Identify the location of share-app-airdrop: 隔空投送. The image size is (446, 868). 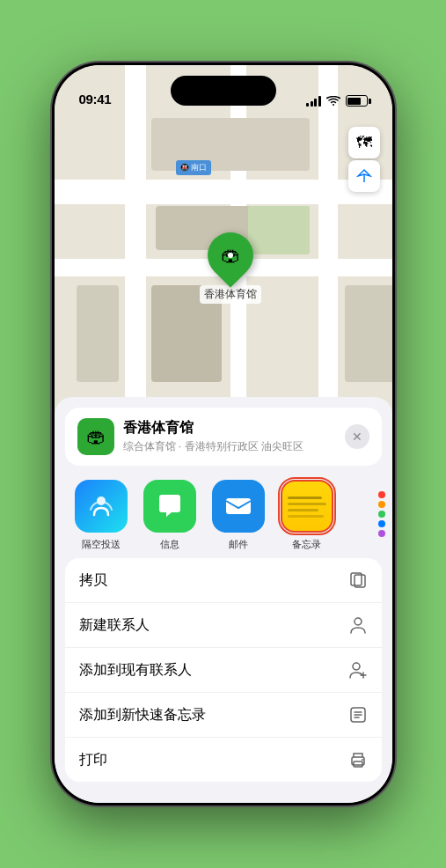
(101, 516).